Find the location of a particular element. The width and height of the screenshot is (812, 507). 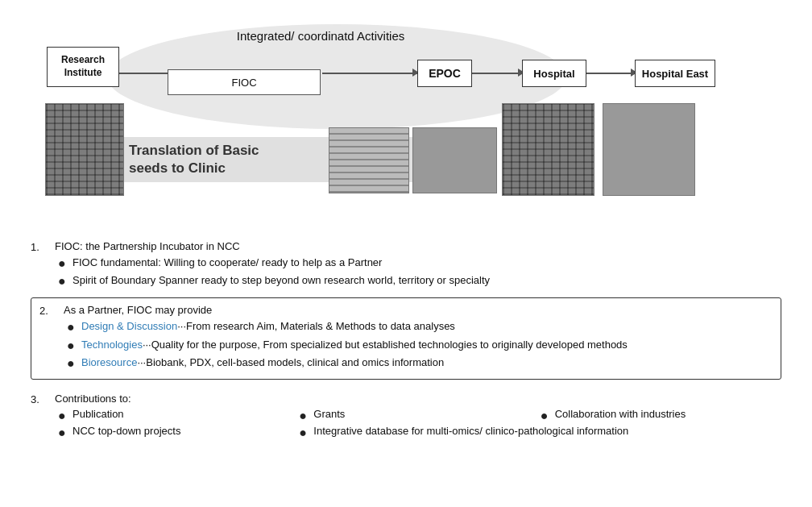

list-num-2: 2. is located at coordinates (52, 310).